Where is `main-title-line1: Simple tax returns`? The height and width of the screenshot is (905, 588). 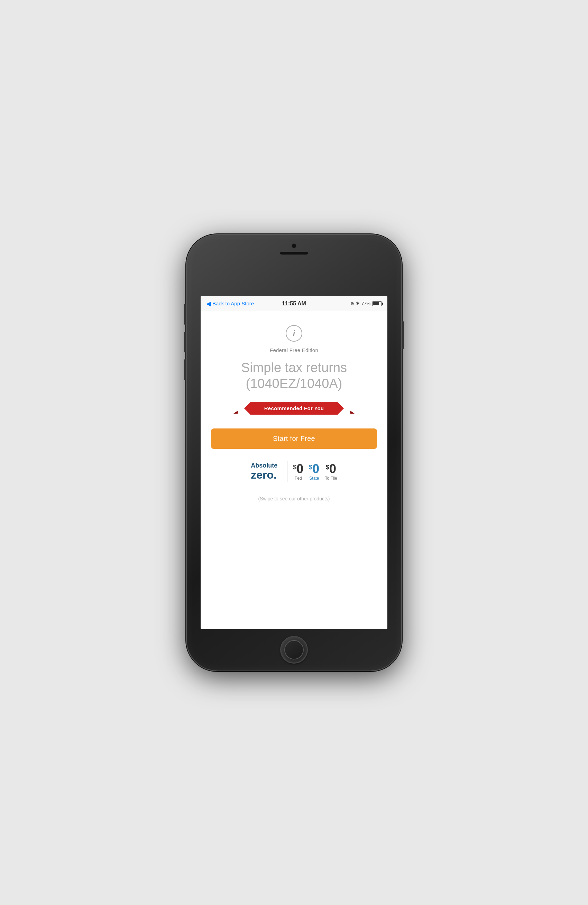
main-title-line1: Simple tax returns is located at coordinates (294, 368).